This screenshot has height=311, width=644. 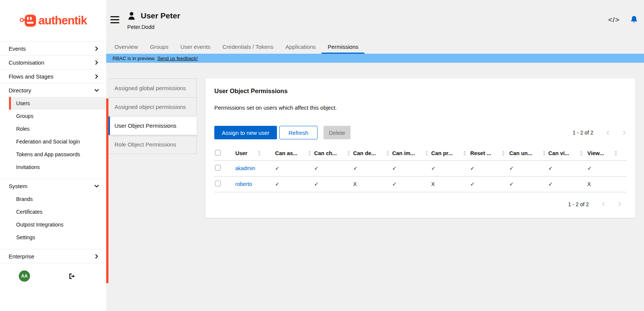 What do you see at coordinates (343, 47) in the screenshot?
I see `tab-permissions: Permissions` at bounding box center [343, 47].